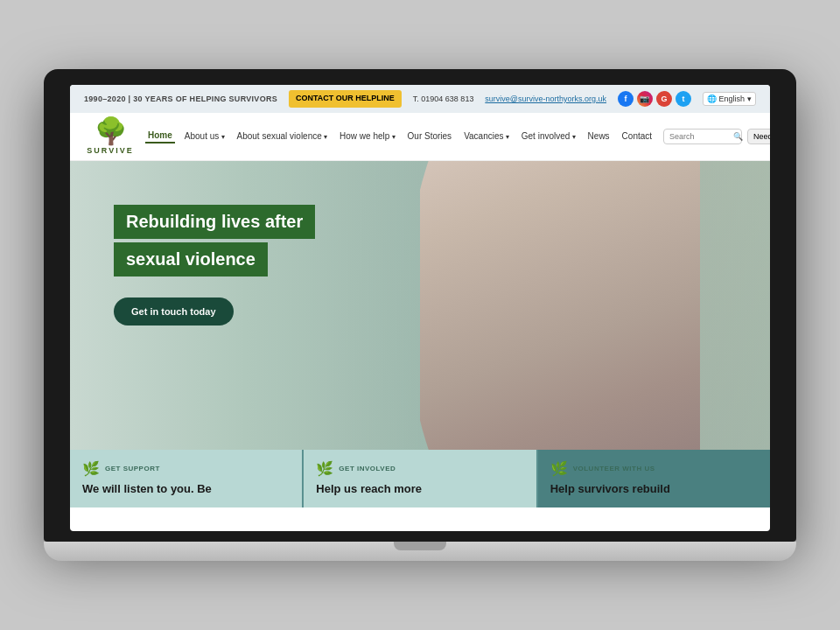 The height and width of the screenshot is (630, 840). I want to click on email-link: survive@survive-northyorks.org.uk, so click(546, 99).